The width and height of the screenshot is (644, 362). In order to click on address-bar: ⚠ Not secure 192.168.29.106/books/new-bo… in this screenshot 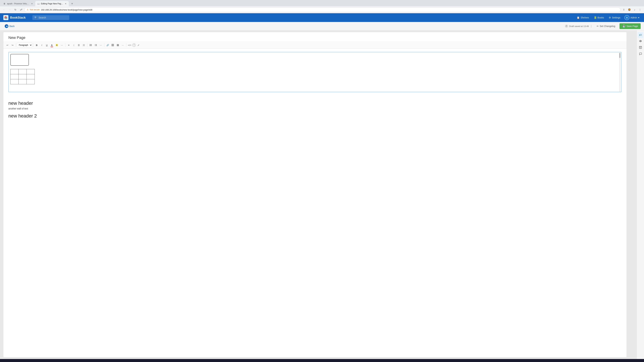, I will do `click(322, 10)`.